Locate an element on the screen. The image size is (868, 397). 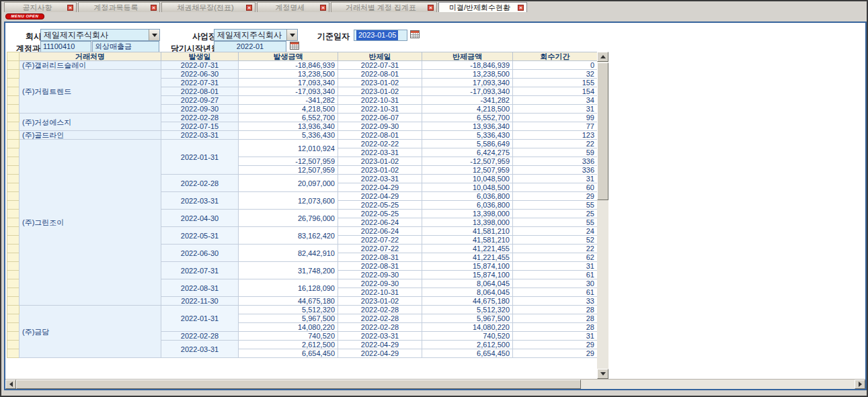
tab-pending-settlement-status: 미결/반제회수현황 × is located at coordinates (483, 7).